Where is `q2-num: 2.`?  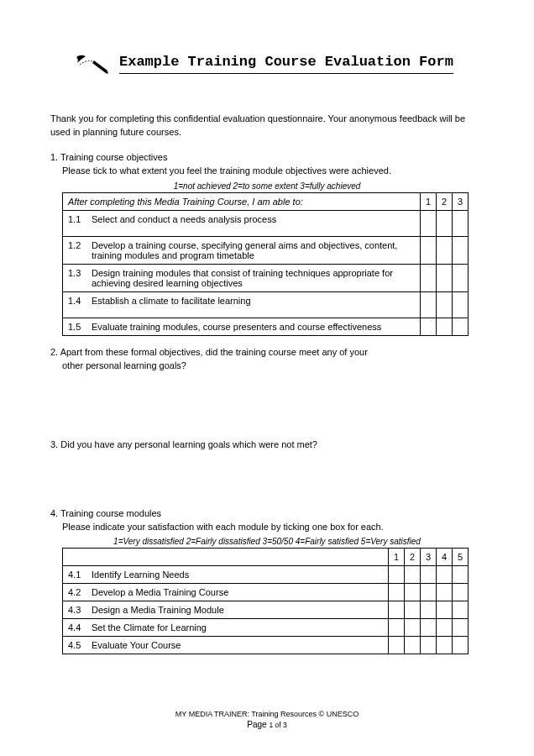 q2-num: 2. is located at coordinates (54, 352).